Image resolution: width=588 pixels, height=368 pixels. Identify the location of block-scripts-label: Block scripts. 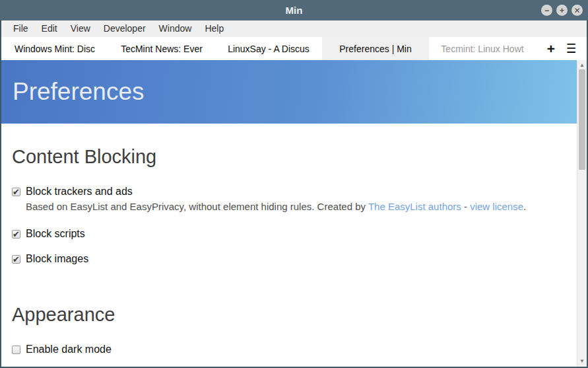
(55, 234).